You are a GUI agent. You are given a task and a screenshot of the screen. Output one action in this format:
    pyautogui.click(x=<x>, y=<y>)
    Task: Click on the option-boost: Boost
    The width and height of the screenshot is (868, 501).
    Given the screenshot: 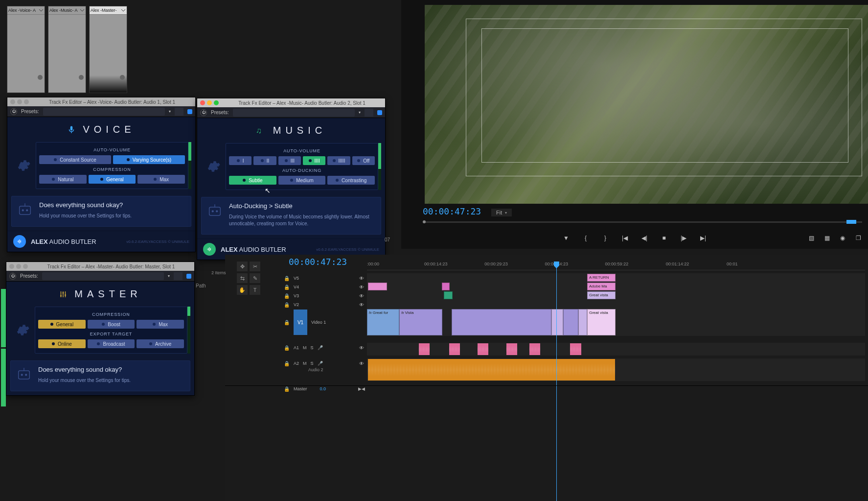 What is the action you would take?
    pyautogui.click(x=112, y=324)
    